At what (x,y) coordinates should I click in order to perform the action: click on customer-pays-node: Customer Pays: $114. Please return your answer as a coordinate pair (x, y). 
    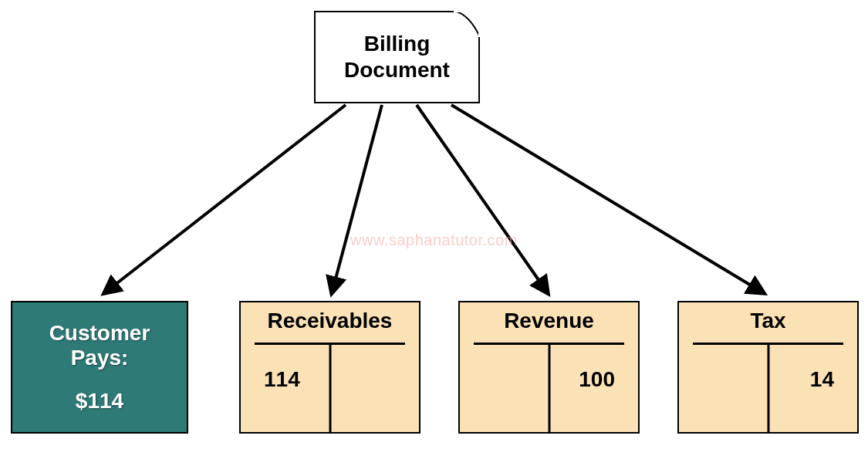
    Looking at the image, I should click on (100, 367).